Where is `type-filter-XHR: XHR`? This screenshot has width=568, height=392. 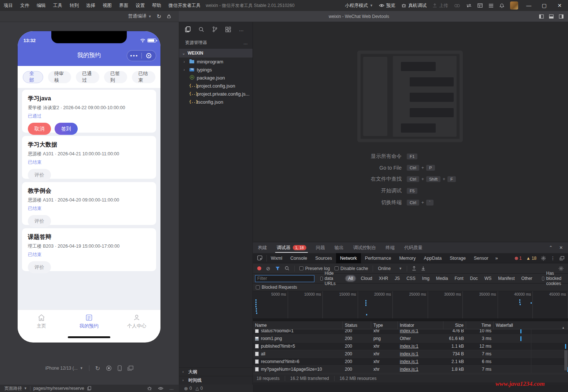
type-filter-XHR: XHR is located at coordinates (383, 278).